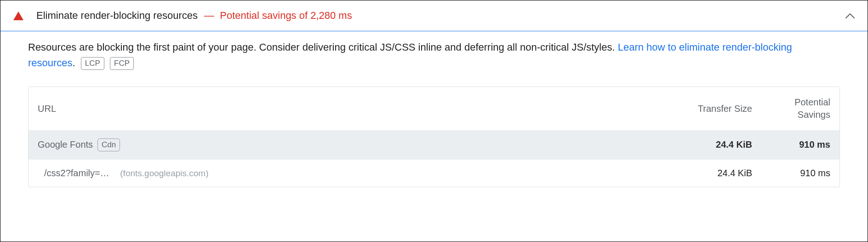  Describe the element at coordinates (277, 16) in the screenshot. I see `audit-savings: — Potential savings of 2,280 ms` at that location.